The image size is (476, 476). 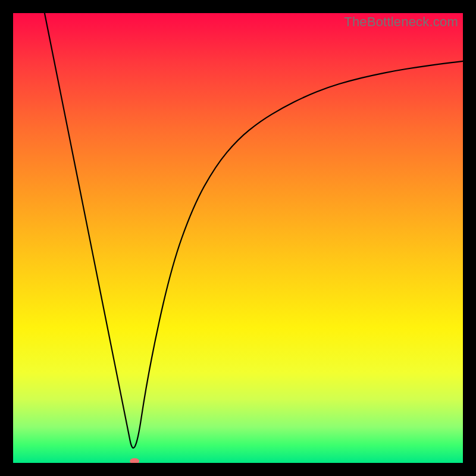 I want to click on minimum-marker, so click(x=134, y=461).